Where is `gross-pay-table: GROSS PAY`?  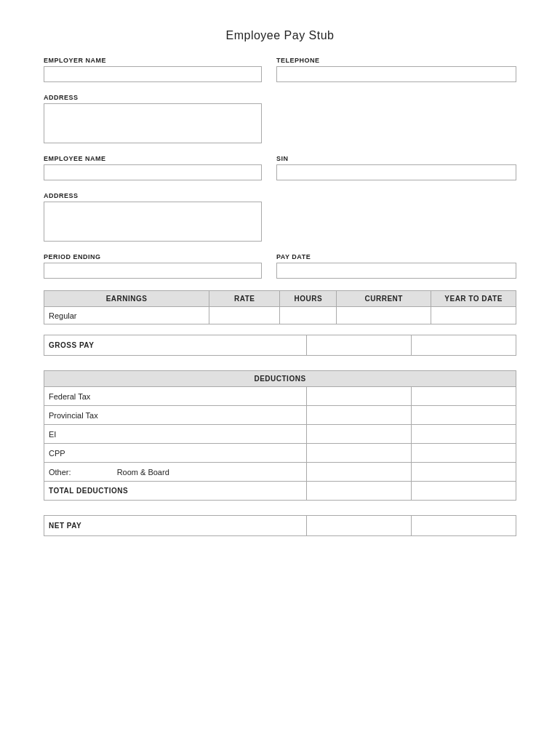
gross-pay-table: GROSS PAY is located at coordinates (280, 345).